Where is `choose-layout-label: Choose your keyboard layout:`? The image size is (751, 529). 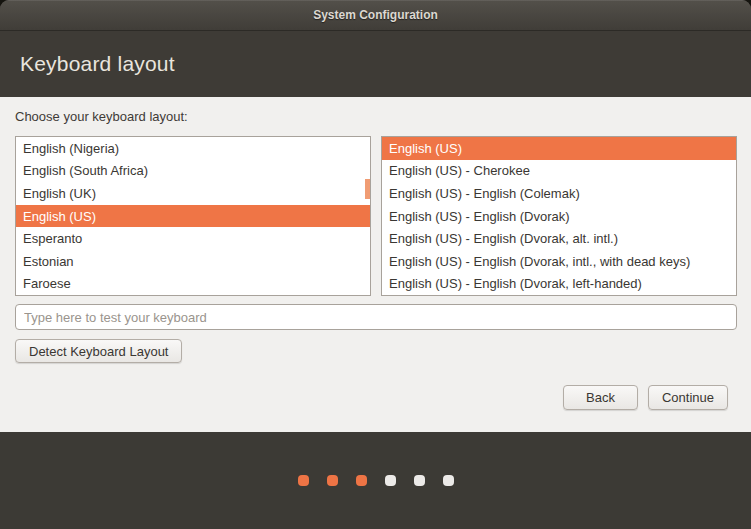
choose-layout-label: Choose your keyboard layout: is located at coordinates (102, 116).